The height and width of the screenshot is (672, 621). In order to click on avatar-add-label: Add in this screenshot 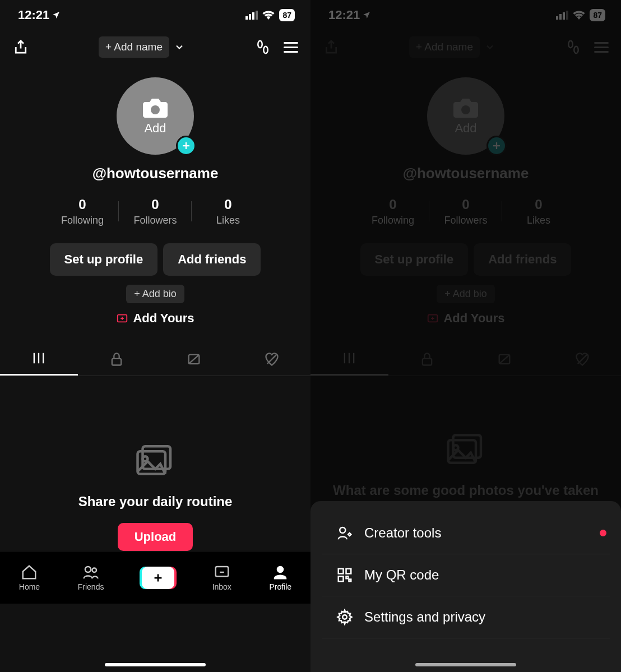, I will do `click(465, 128)`.